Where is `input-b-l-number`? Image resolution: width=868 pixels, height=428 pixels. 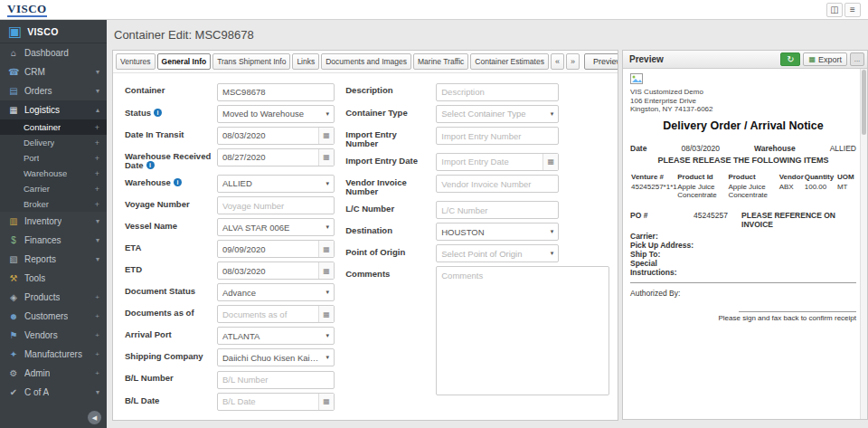
input-b-l-number is located at coordinates (276, 380).